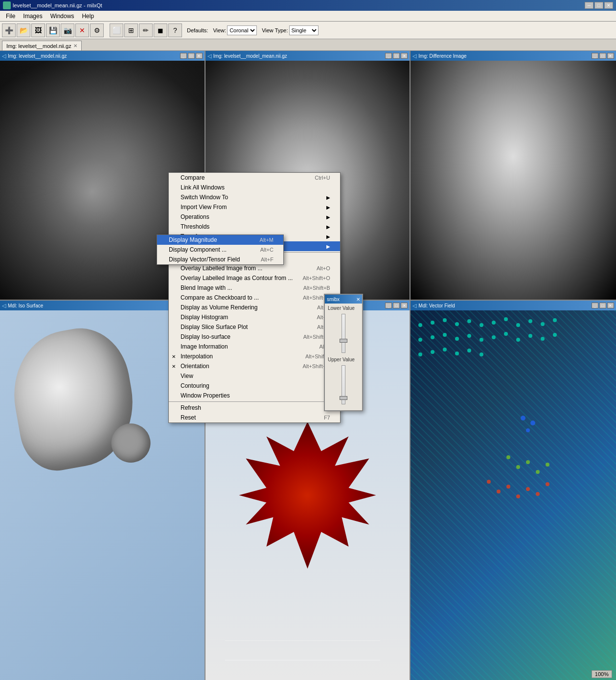  What do you see at coordinates (88, 16) in the screenshot?
I see `menu-help: Help` at bounding box center [88, 16].